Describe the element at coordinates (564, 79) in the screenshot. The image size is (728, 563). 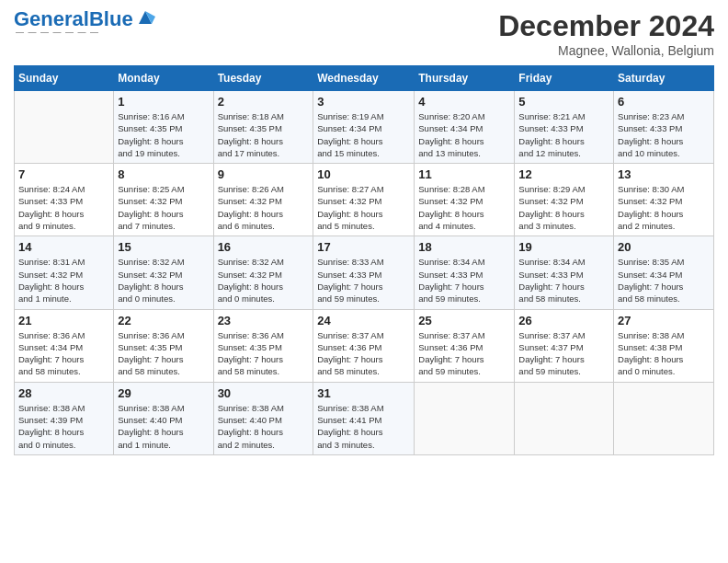
I see `col-friday: Friday` at that location.